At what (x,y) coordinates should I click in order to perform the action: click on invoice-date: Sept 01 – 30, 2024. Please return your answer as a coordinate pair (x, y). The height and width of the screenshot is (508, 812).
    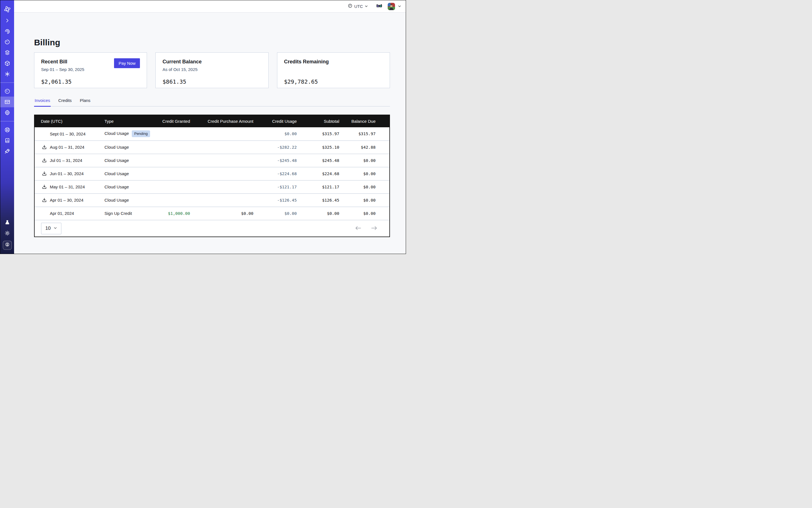
    Looking at the image, I should click on (68, 134).